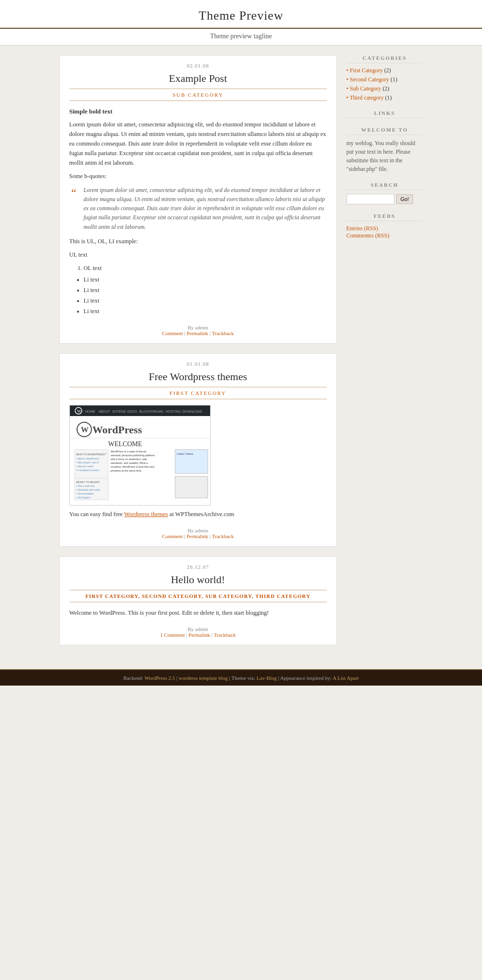  Describe the element at coordinates (346, 678) in the screenshot. I see `footer-link-alist: A List Apart` at that location.